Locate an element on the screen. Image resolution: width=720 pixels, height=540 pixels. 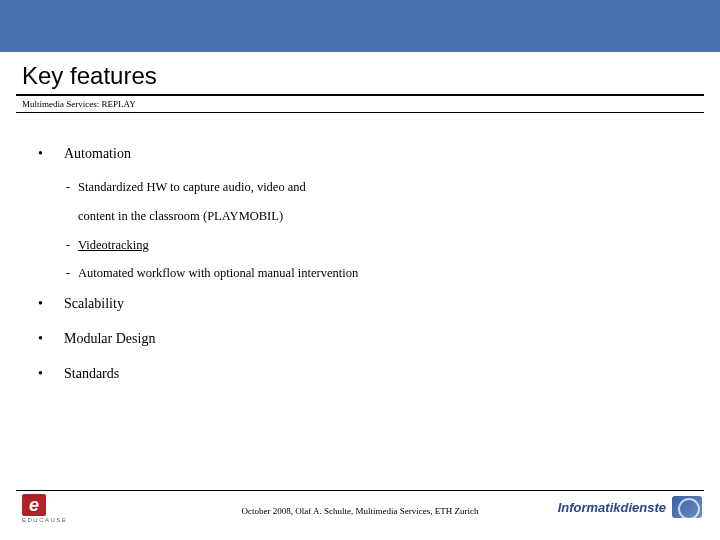
swirl-icon is located at coordinates (687, 507).